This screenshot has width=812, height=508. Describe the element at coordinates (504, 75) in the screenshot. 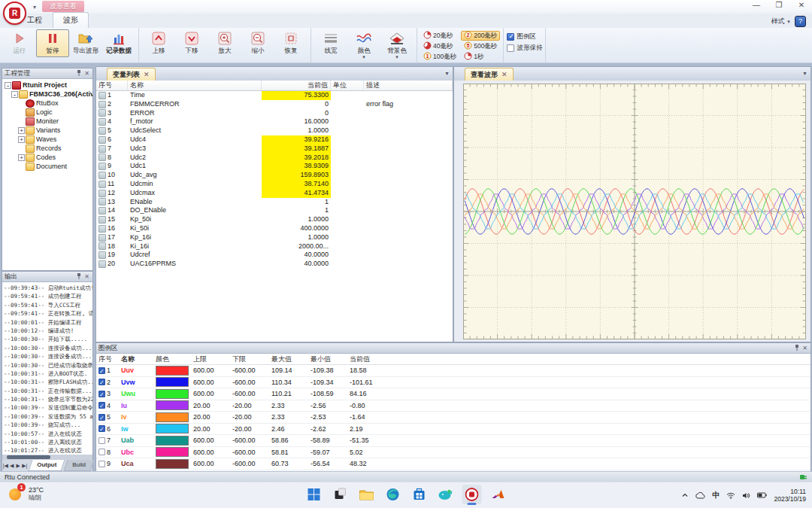

I see `close-tab-icon: ✕` at that location.